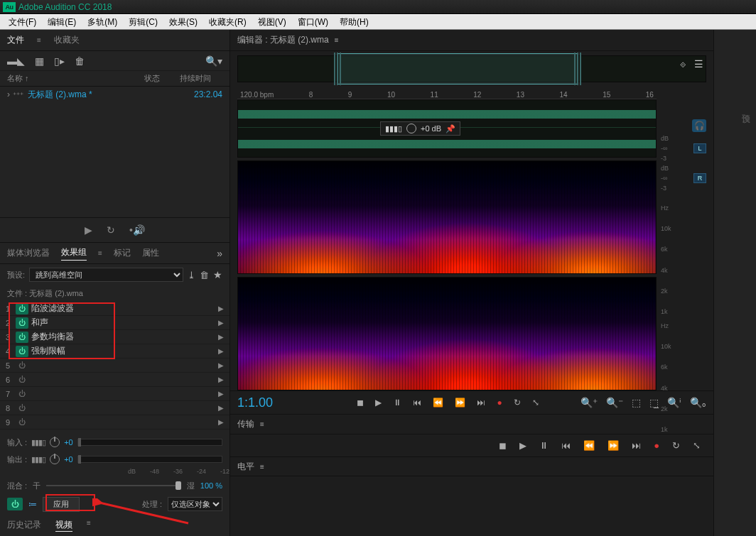 Image resolution: width=756 pixels, height=536 pixels. I want to click on fx-slot: 8⏻▶, so click(115, 408).